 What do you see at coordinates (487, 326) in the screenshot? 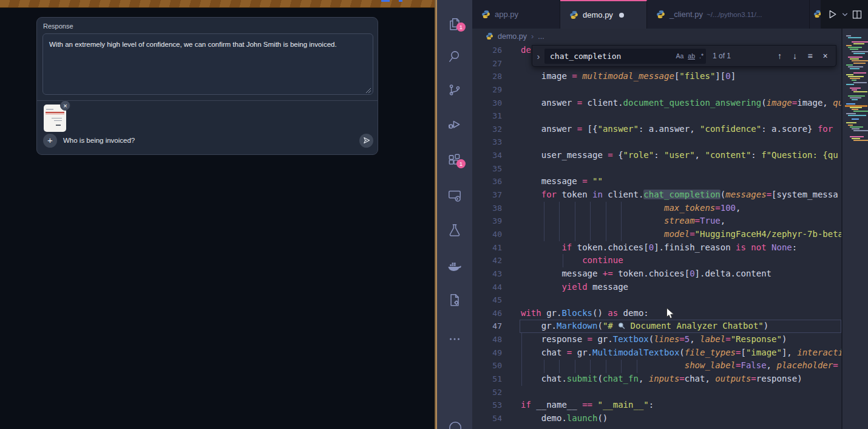
I see `line-number: 47` at bounding box center [487, 326].